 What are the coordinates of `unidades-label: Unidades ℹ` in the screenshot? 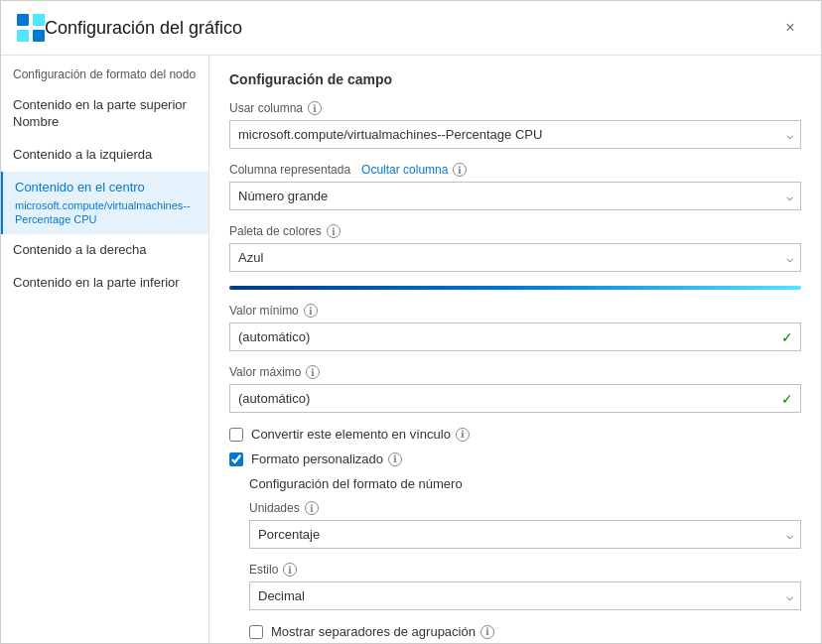 It's located at (525, 508).